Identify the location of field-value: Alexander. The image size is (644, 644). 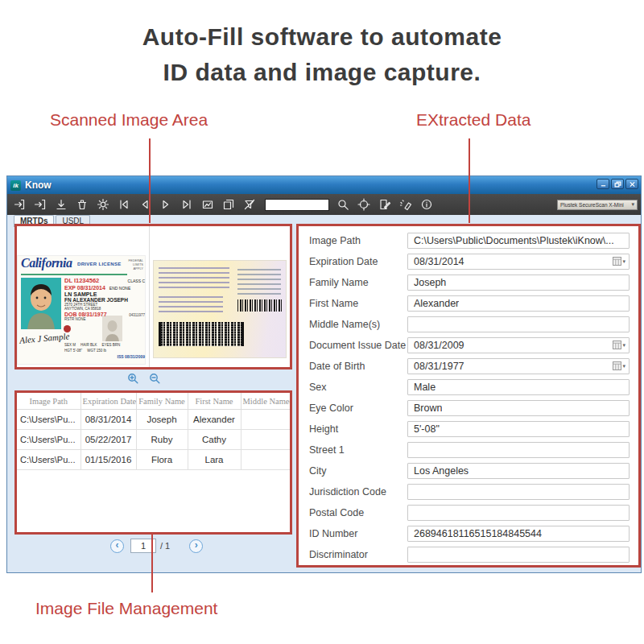
(433, 303).